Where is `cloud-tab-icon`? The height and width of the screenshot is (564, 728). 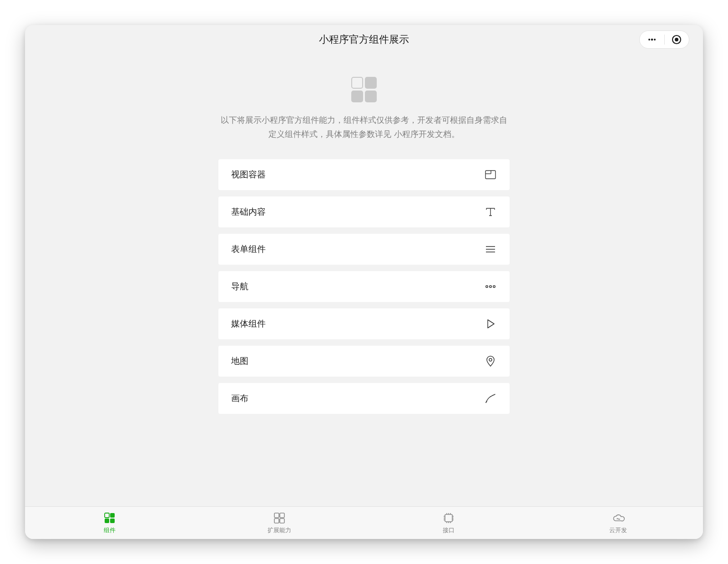
cloud-tab-icon is located at coordinates (618, 518).